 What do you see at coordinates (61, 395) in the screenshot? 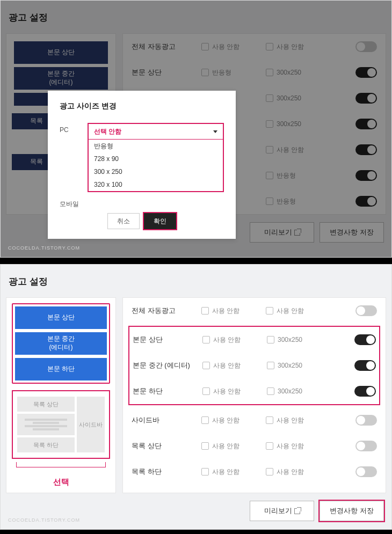
I see `sidebar: 본문 상단 본문 중간 (에디터) 본문 하단 목록 상단 목록 하단 사이드바…` at bounding box center [61, 395].